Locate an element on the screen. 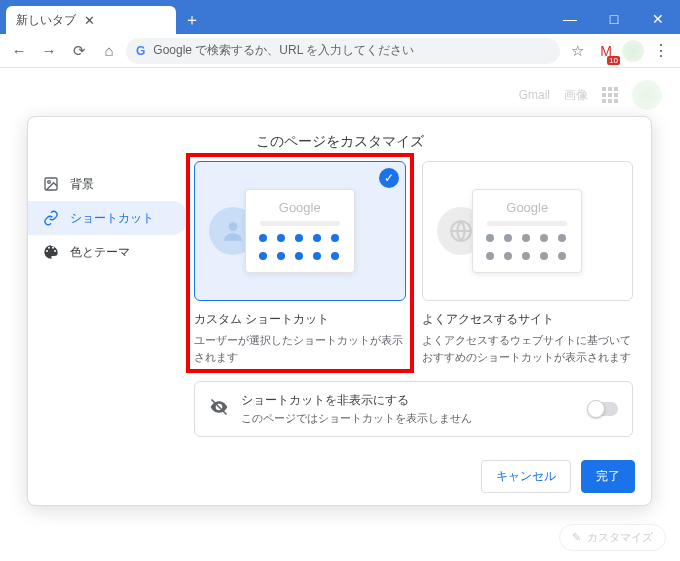 The width and height of the screenshot is (680, 561). ntp-header: Gmail 画像 is located at coordinates (340, 95).